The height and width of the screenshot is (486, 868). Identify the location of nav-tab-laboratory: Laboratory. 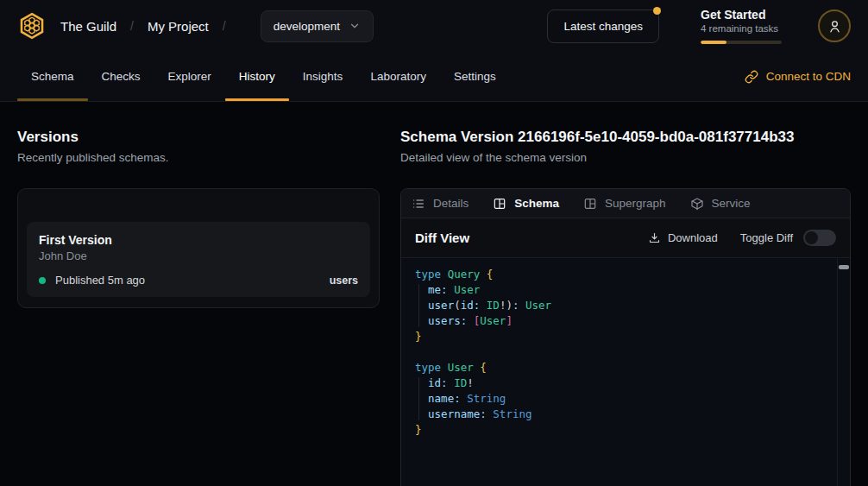
(399, 76).